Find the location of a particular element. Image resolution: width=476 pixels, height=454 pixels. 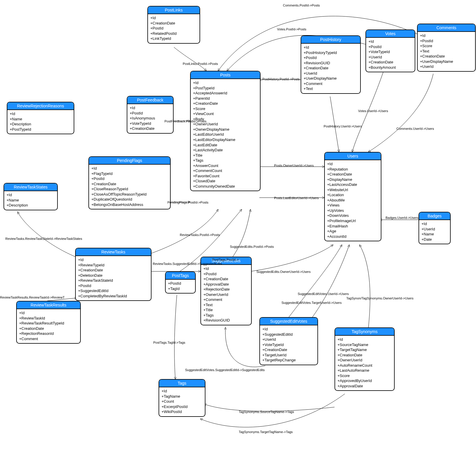

edge-label: Votes.UserId->Users is located at coordinates (373, 111).